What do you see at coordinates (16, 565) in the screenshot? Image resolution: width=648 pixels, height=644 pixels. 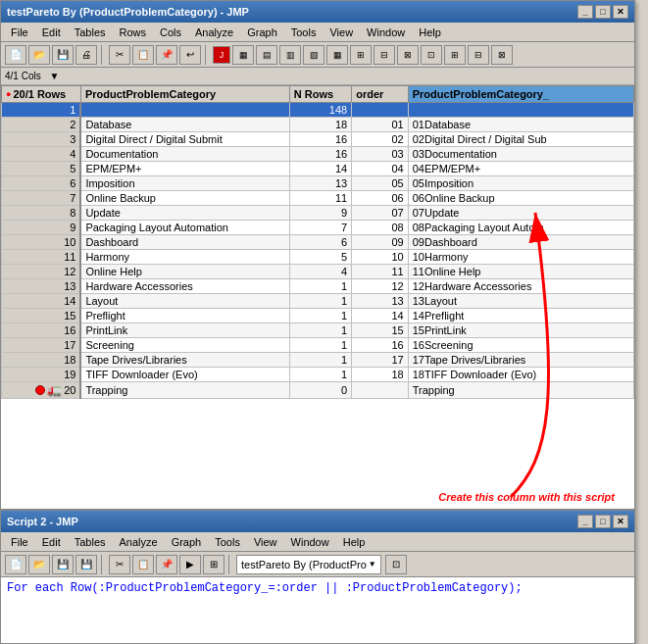 I see `script-new-btn: 📄` at bounding box center [16, 565].